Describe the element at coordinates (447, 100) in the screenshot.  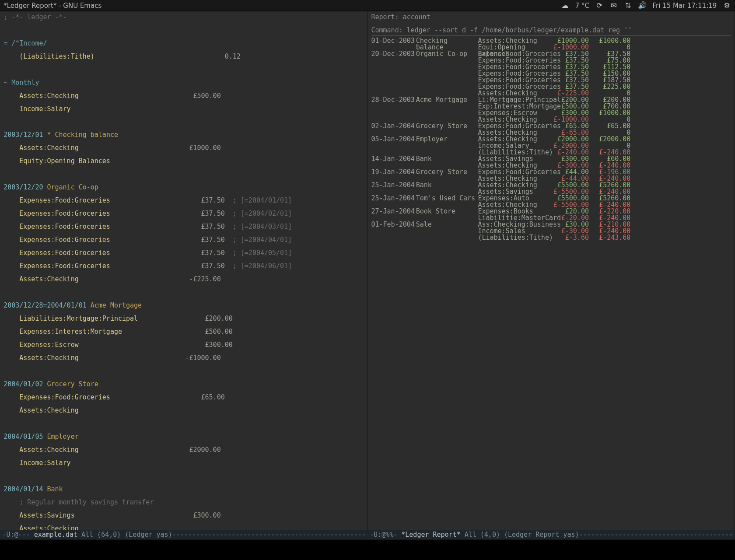
I see `reg-payee: Acme Mortgage` at that location.